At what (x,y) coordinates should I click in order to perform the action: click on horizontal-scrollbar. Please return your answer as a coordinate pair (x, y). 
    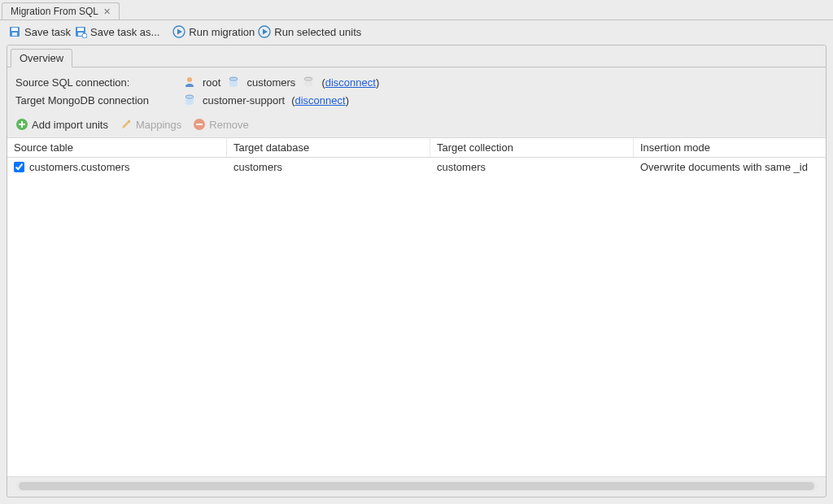
    Looking at the image, I should click on (416, 486).